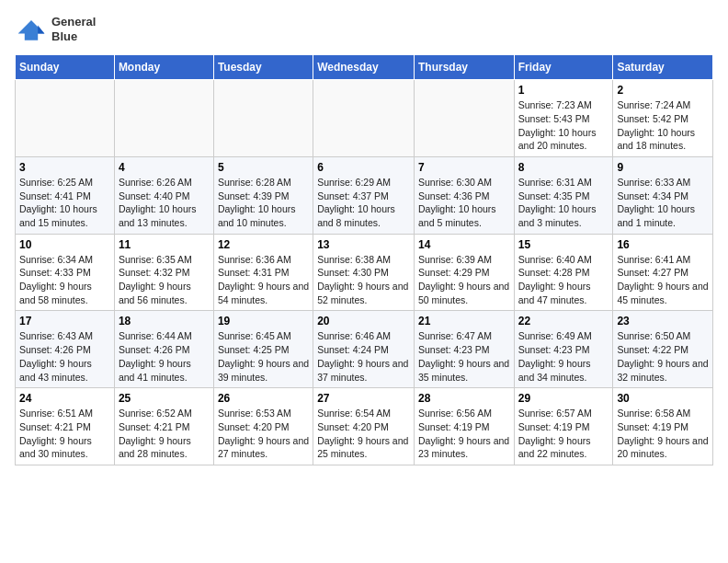  What do you see at coordinates (663, 125) in the screenshot?
I see `day-info: Sunrise: 7:24 AM Sunset: 5:42 PM Dayligh…` at bounding box center [663, 125].